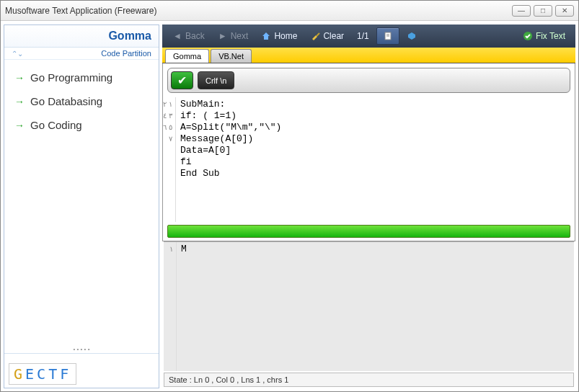 The width and height of the screenshot is (579, 392). Describe the element at coordinates (388, 36) in the screenshot. I see `document-icon` at that location.